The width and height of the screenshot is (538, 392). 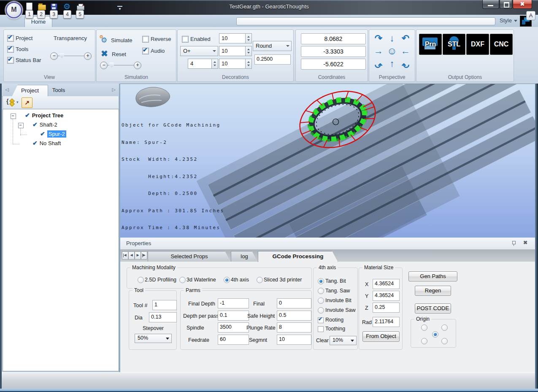 What do you see at coordinates (333, 51) in the screenshot?
I see `coordinate-y-field: -3.3303` at bounding box center [333, 51].